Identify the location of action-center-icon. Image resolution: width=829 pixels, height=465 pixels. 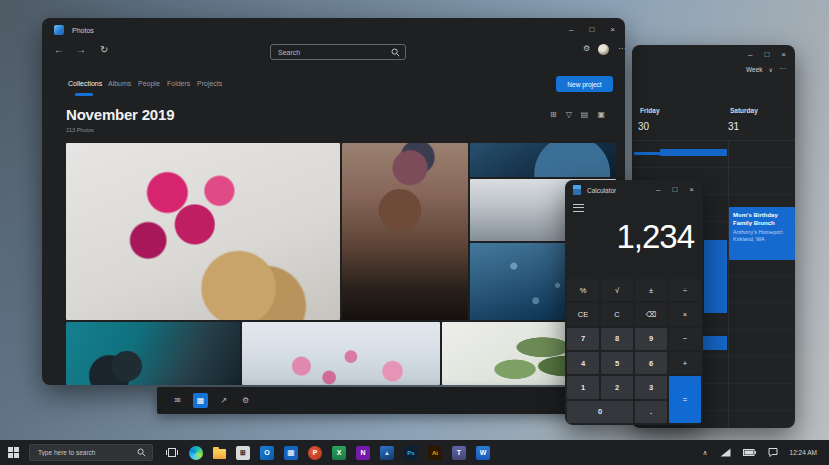
(773, 452).